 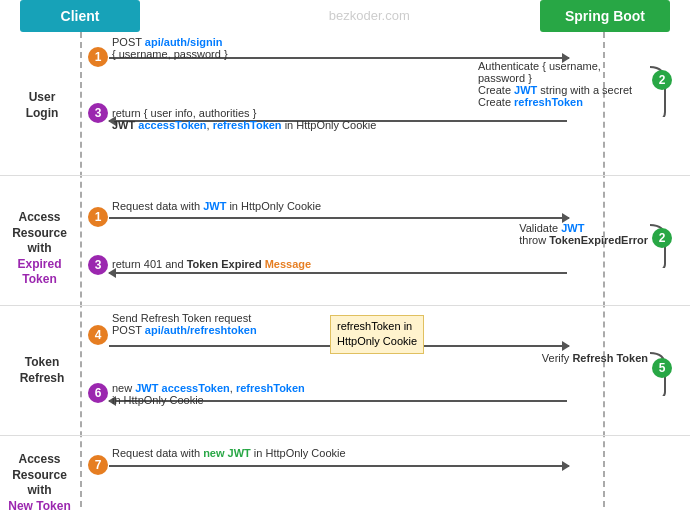 What do you see at coordinates (98, 335) in the screenshot?
I see `badge-4-refresh: 4` at bounding box center [98, 335].